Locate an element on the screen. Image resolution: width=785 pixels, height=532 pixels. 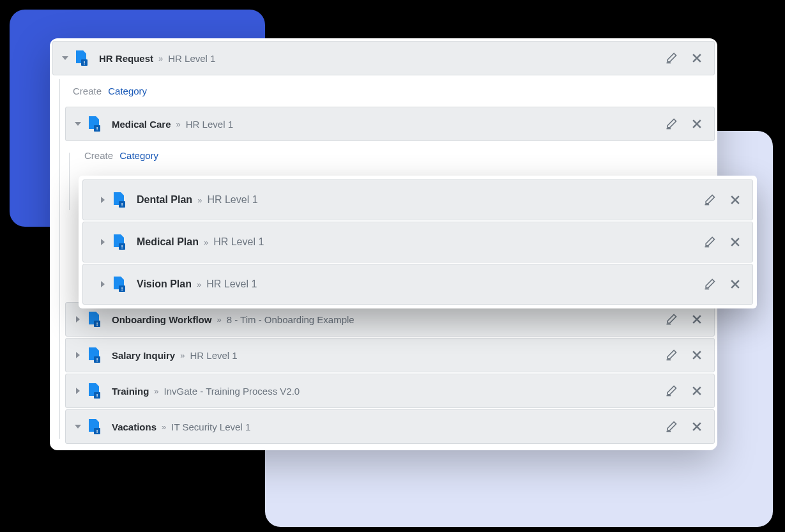
category-row-training: ! Training » InvGate - Training Process … is located at coordinates (390, 391).